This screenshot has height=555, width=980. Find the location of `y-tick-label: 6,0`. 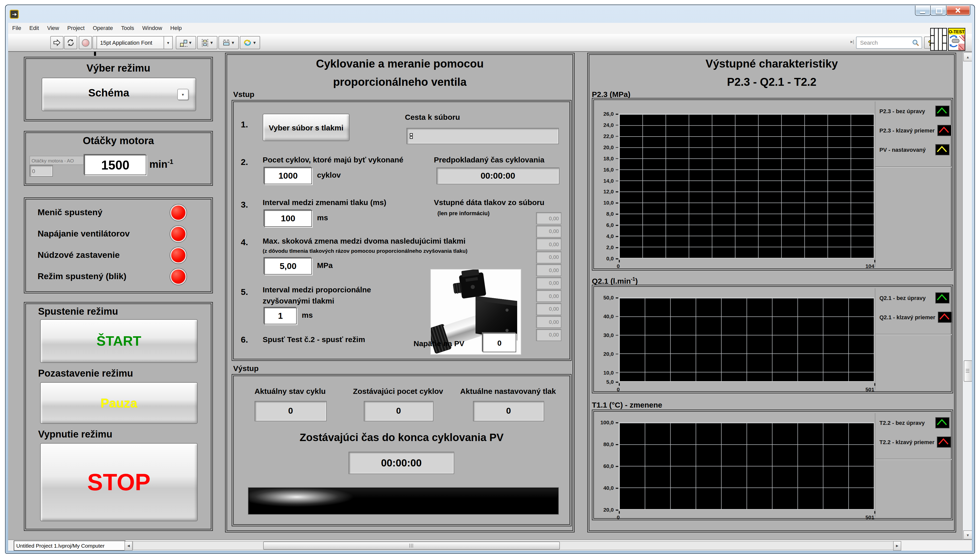

y-tick-label: 6,0 is located at coordinates (603, 225).